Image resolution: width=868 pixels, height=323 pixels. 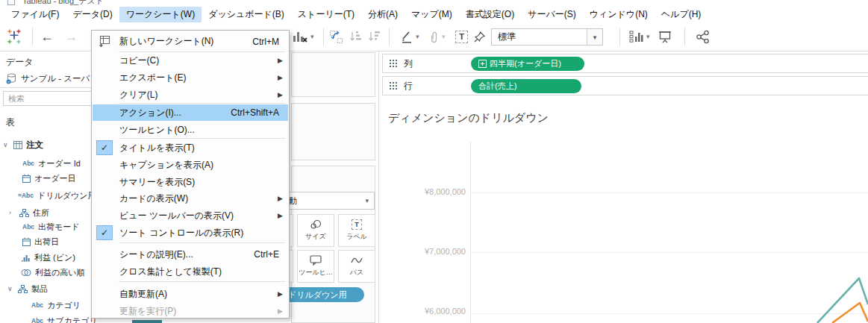 What do you see at coordinates (640, 37) in the screenshot?
I see `show-hide-cards-button: ▾` at bounding box center [640, 37].